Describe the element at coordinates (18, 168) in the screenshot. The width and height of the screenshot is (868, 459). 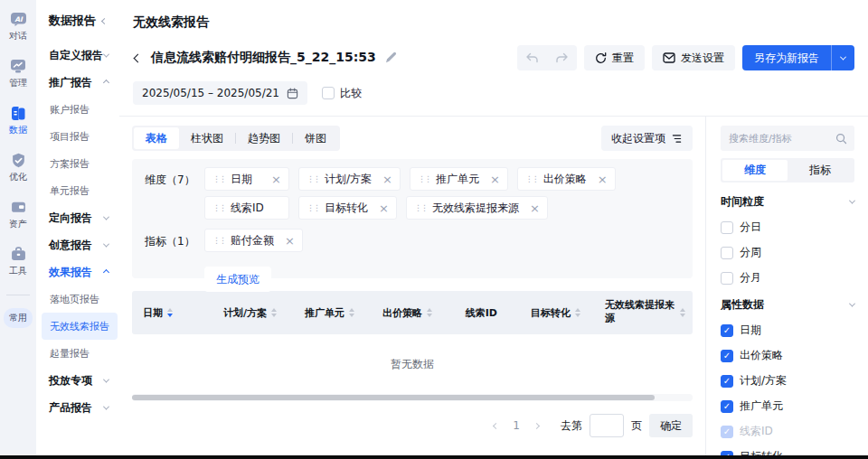
I see `rail-item-optimize: 优化` at that location.